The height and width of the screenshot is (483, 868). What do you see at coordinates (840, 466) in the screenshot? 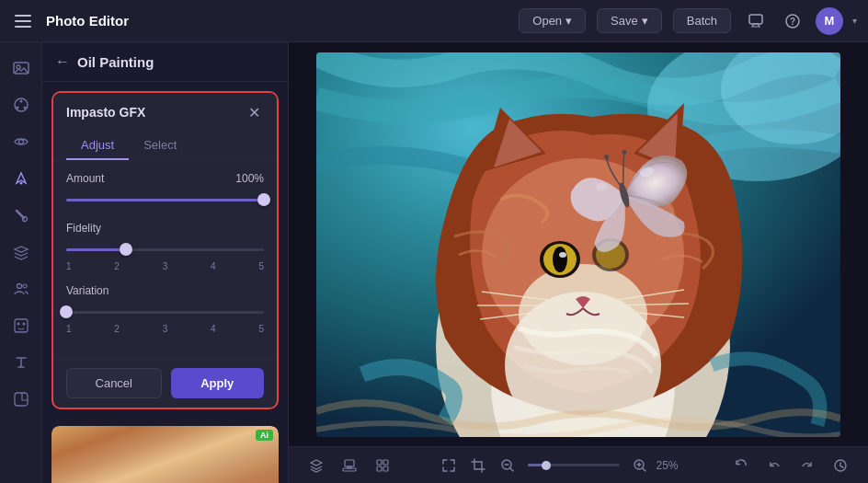
I see `history-button` at bounding box center [840, 466].